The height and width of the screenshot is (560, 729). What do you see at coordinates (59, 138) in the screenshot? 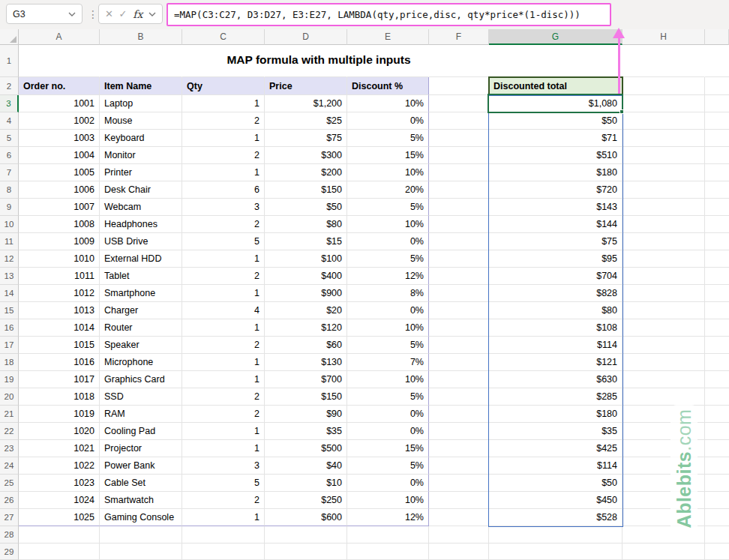
I see `cell-A5: 1003` at bounding box center [59, 138].